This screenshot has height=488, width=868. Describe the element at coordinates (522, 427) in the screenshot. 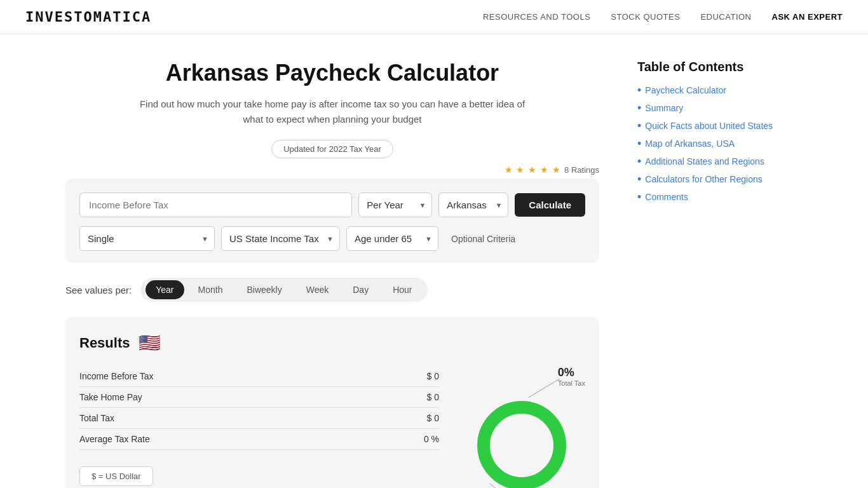

I see `donut-chart-area: 0% Total Tax` at that location.